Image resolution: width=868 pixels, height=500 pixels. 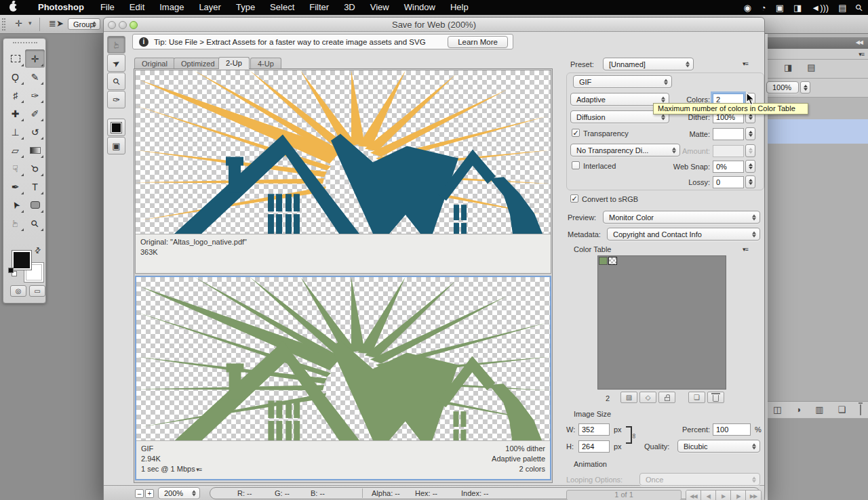 What do you see at coordinates (750, 167) in the screenshot?
I see `web-snap-stepper` at bounding box center [750, 167].